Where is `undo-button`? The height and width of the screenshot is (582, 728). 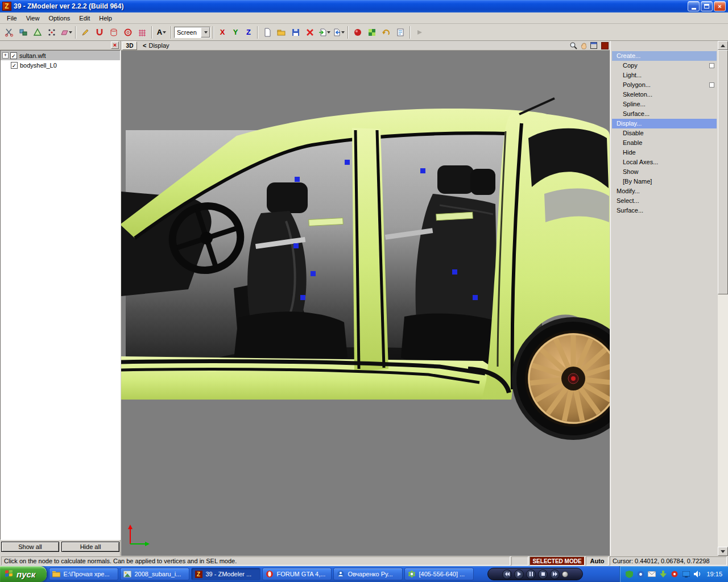
undo-button is located at coordinates (386, 32).